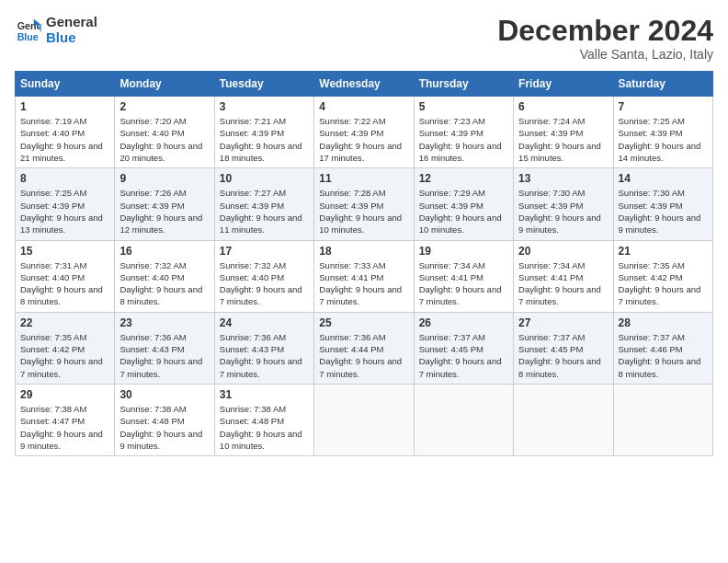 This screenshot has width=728, height=563. I want to click on day-info: Sunrise: 7:37 AMSunset: 4:46 PMDaylight:…, so click(664, 355).